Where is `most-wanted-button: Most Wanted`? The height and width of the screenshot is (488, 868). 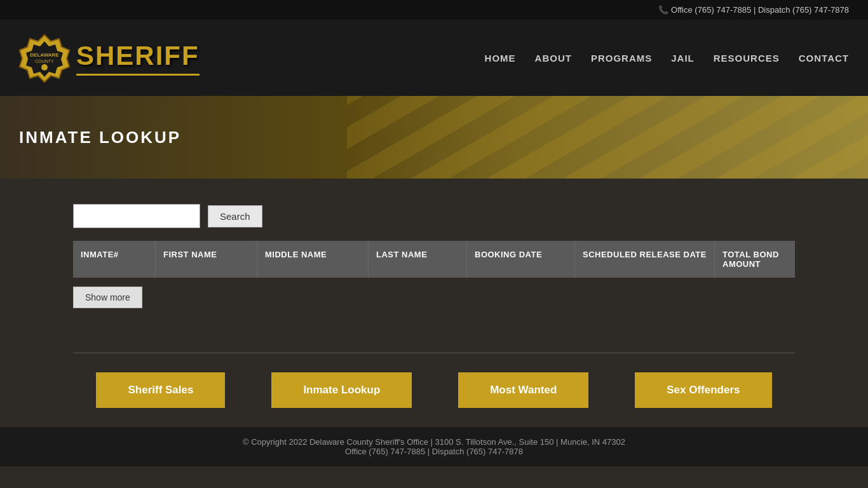
most-wanted-button: Most Wanted is located at coordinates (524, 390).